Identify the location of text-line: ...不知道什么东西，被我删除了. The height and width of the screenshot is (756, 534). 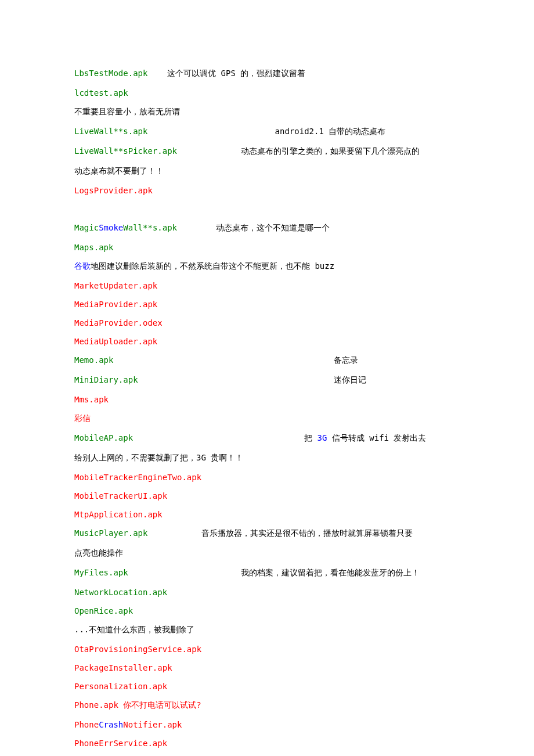
(267, 630).